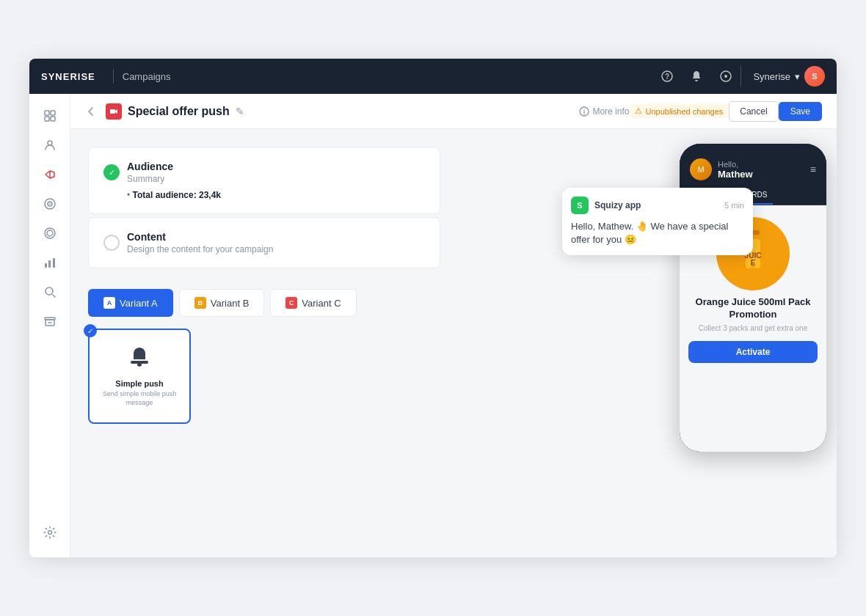  Describe the element at coordinates (230, 304) in the screenshot. I see `variant-b-label: Variant B` at that location.